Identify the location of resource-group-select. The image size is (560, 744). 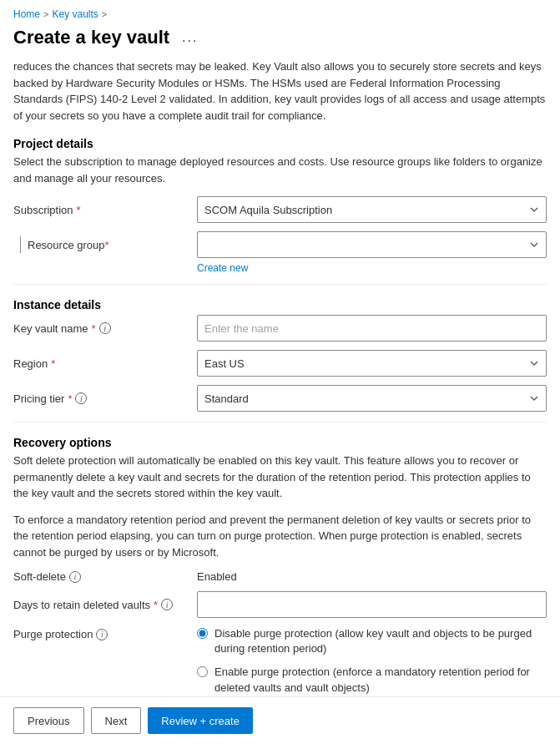
(372, 245).